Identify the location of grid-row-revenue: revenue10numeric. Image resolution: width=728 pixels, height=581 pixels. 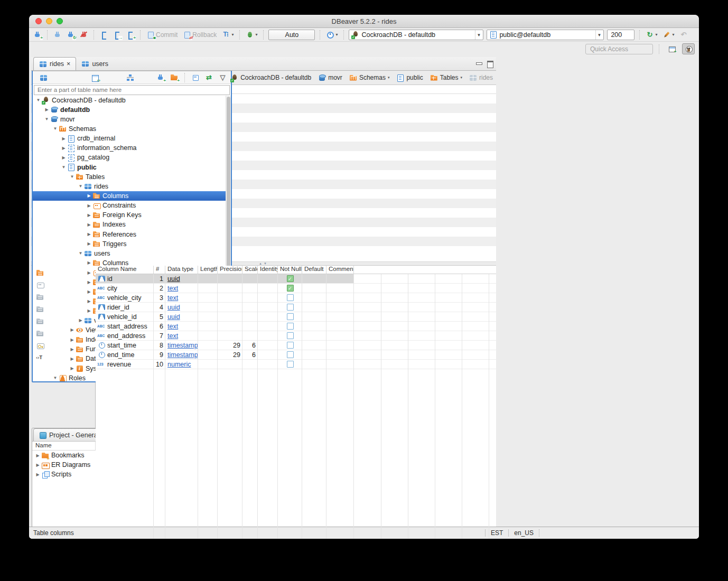
(296, 364).